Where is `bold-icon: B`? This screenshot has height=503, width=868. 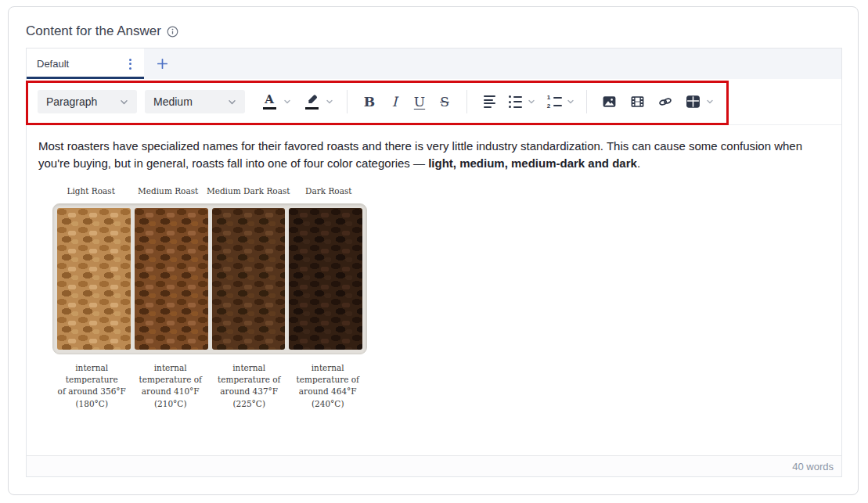 bold-icon: B is located at coordinates (369, 102).